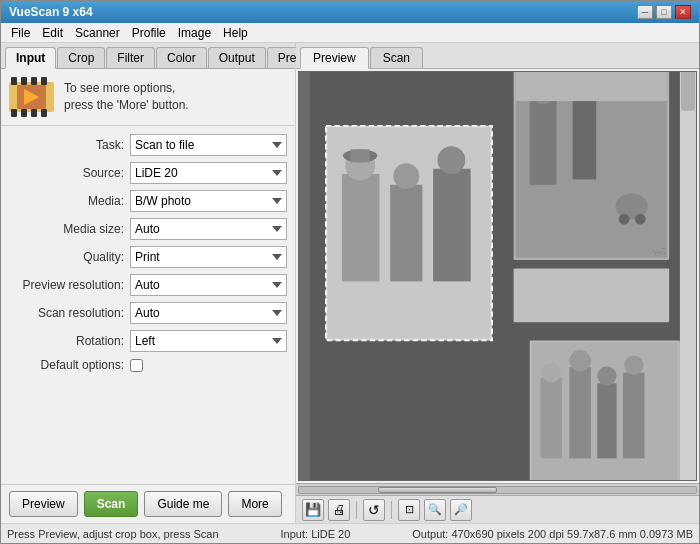 Image resolution: width=700 pixels, height=544 pixels. What do you see at coordinates (81, 58) in the screenshot?
I see `tab-crop: Crop` at bounding box center [81, 58].